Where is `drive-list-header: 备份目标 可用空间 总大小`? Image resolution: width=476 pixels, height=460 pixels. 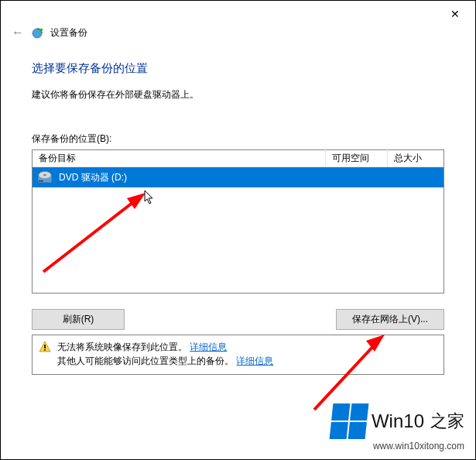 drive-list-header: 备份目标 可用空间 总大小 is located at coordinates (238, 159).